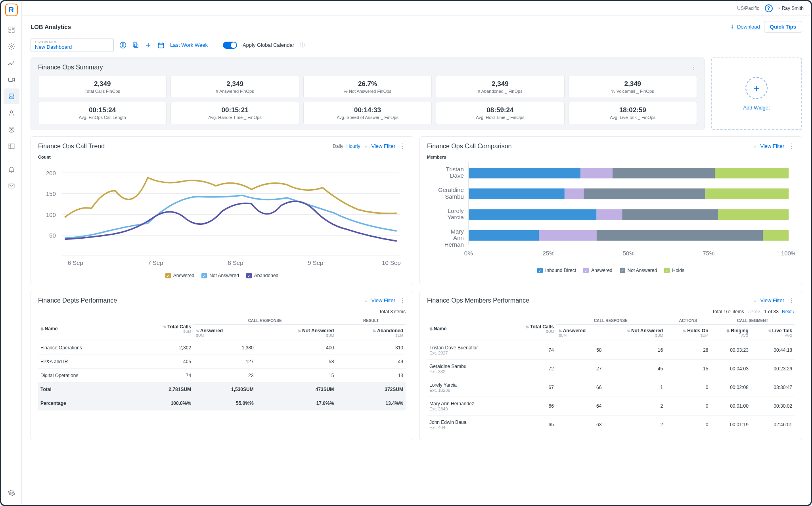 The height and width of the screenshot is (506, 812). What do you see at coordinates (469, 253) in the screenshot?
I see `svg-text: 0%` at bounding box center [469, 253].